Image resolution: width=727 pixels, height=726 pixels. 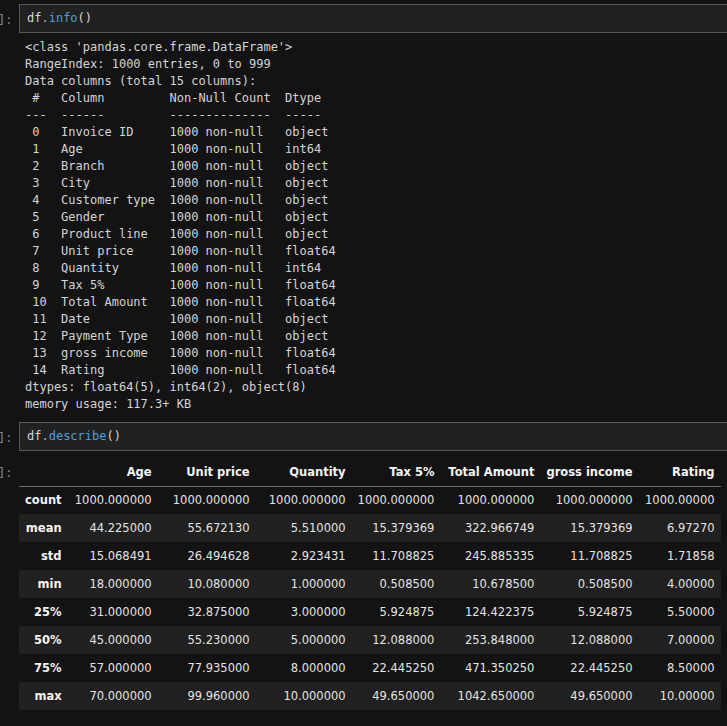 I want to click on table-row: std15.06849126.4946282.92343111.70882524…, so click(x=370, y=556).